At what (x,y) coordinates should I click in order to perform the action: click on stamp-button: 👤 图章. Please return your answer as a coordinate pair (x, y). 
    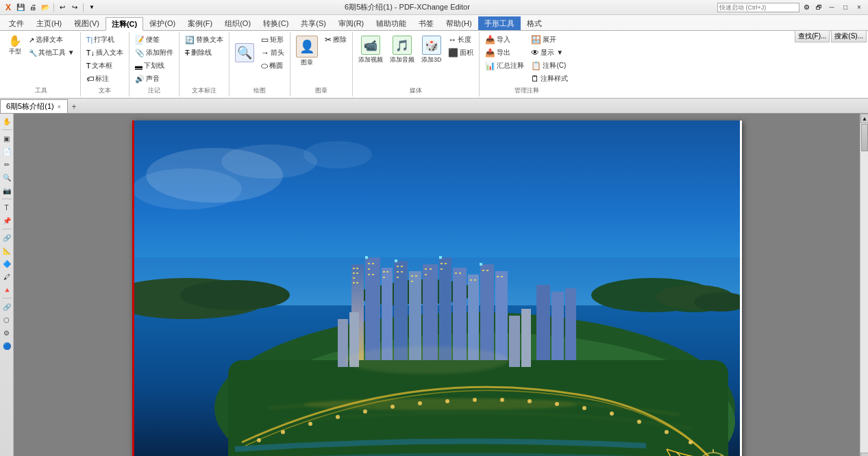
    Looking at the image, I should click on (307, 51).